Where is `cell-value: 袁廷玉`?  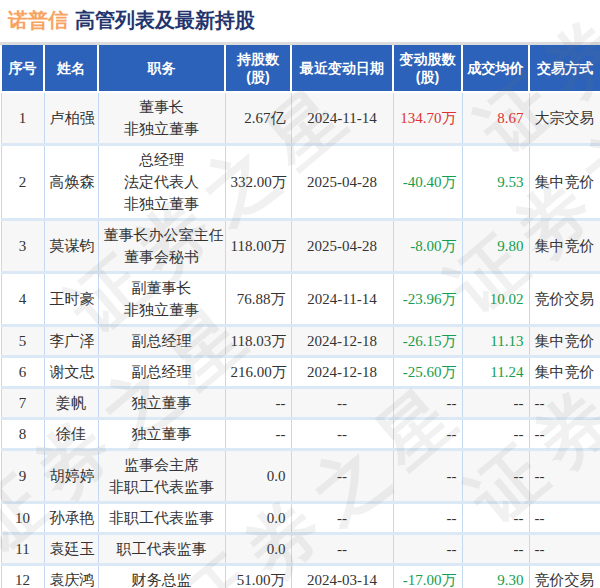
cell-value: 袁廷玉 is located at coordinates (72, 549).